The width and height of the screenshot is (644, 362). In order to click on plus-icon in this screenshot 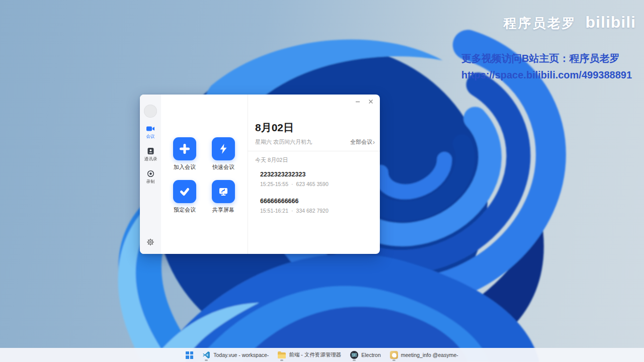, I will do `click(185, 149)`.